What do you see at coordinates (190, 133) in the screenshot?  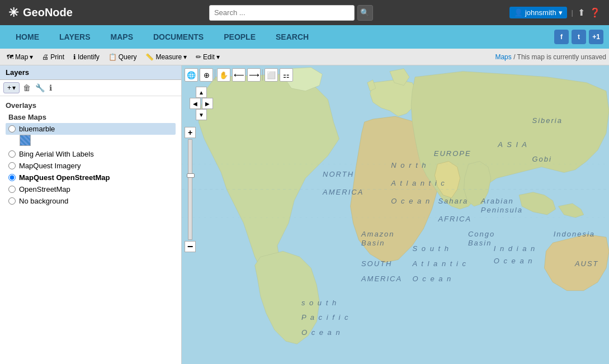 I see `zoom-in-button: +` at bounding box center [190, 133].